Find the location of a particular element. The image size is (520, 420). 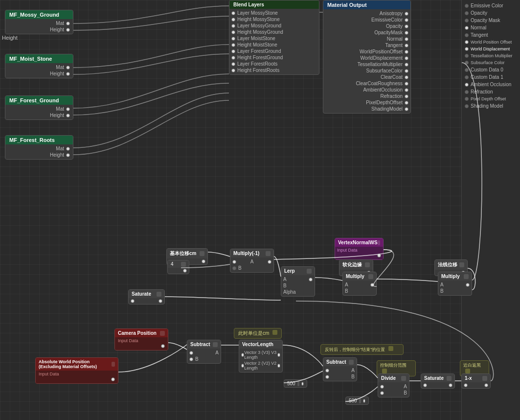

expand-unit-comment is located at coordinates (275, 332).